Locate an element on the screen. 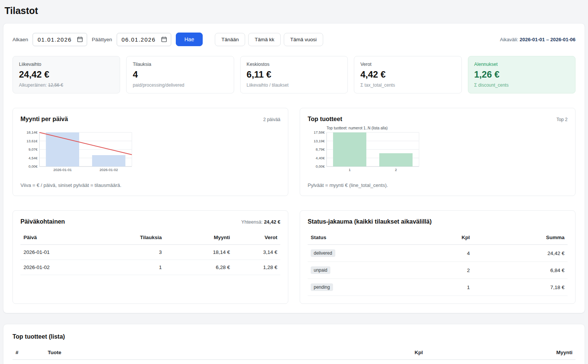  stat-card-taxes: Verot 4,42 € Σ tax_total_cents is located at coordinates (408, 75).